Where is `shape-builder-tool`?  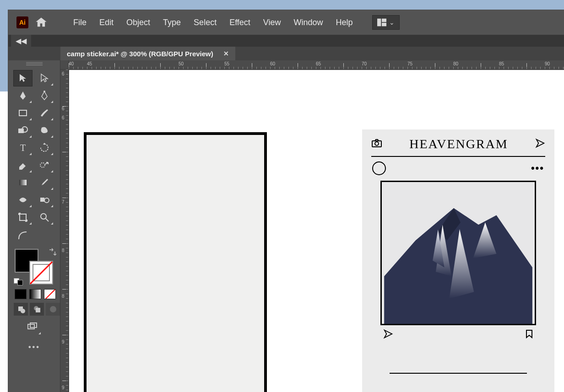 shape-builder-tool is located at coordinates (23, 130).